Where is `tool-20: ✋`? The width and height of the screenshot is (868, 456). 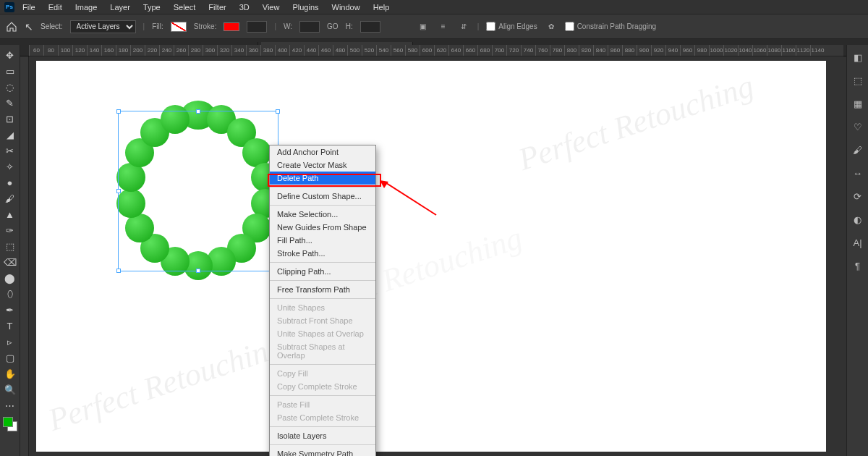
tool-20: ✋ is located at coordinates (10, 373).